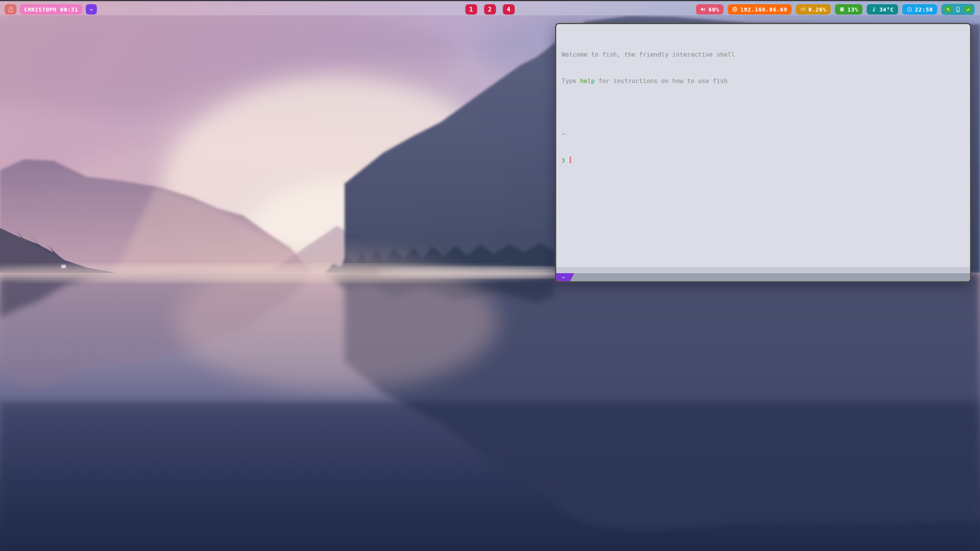 This screenshot has width=980, height=551. Describe the element at coordinates (910, 9) in the screenshot. I see `clock-icon` at that location.